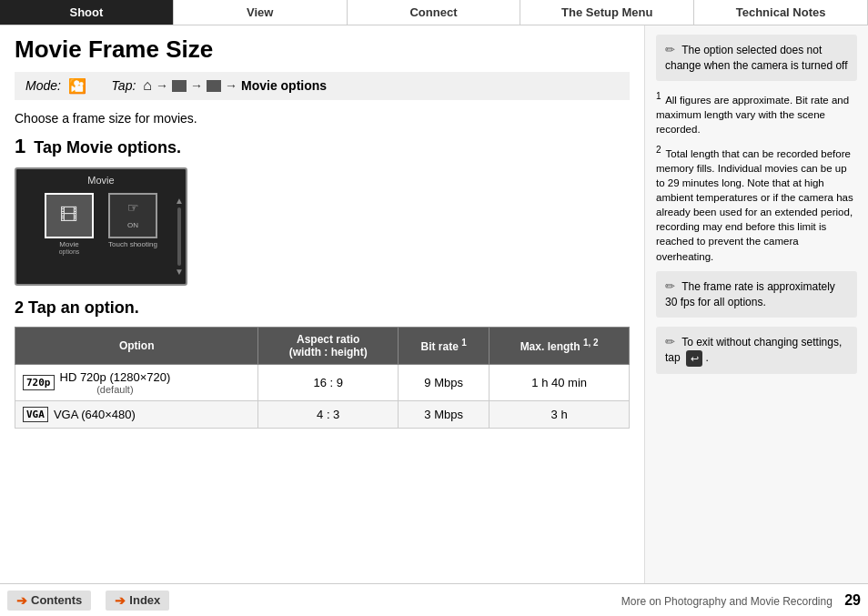 The height and width of the screenshot is (616, 868). What do you see at coordinates (133, 216) in the screenshot?
I see `touch-icon: ☞ON` at bounding box center [133, 216].